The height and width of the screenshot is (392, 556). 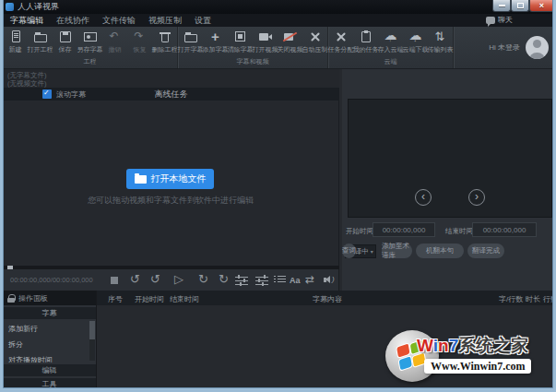 What do you see at coordinates (295, 280) in the screenshot?
I see `font-icon: Aa` at bounding box center [295, 280].